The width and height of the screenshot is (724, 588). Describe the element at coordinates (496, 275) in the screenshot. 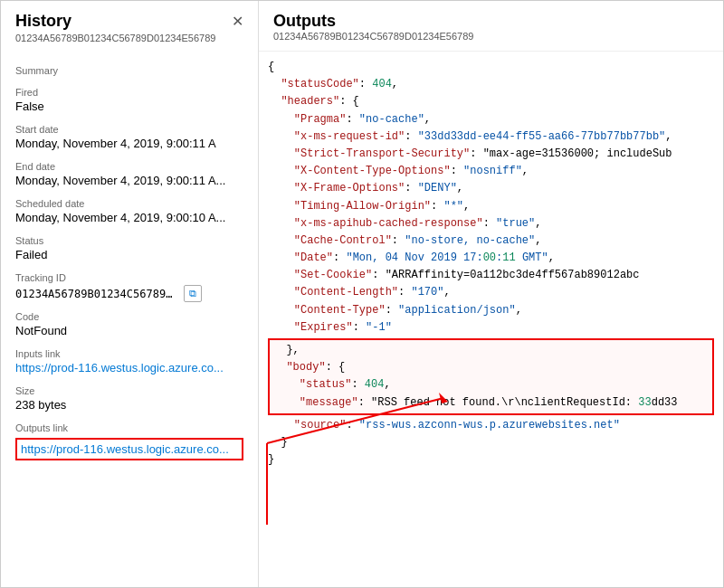

I see `json-line: "Set-Cookie": "ARRAffinity=0a112bc3de4ff…` at that location.